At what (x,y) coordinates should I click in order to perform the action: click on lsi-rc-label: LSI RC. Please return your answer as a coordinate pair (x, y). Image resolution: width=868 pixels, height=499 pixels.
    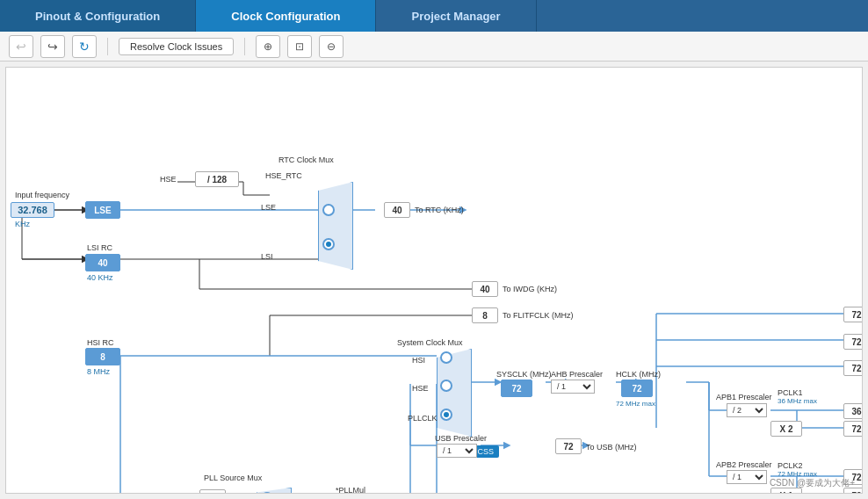
    Looking at the image, I should click on (100, 248).